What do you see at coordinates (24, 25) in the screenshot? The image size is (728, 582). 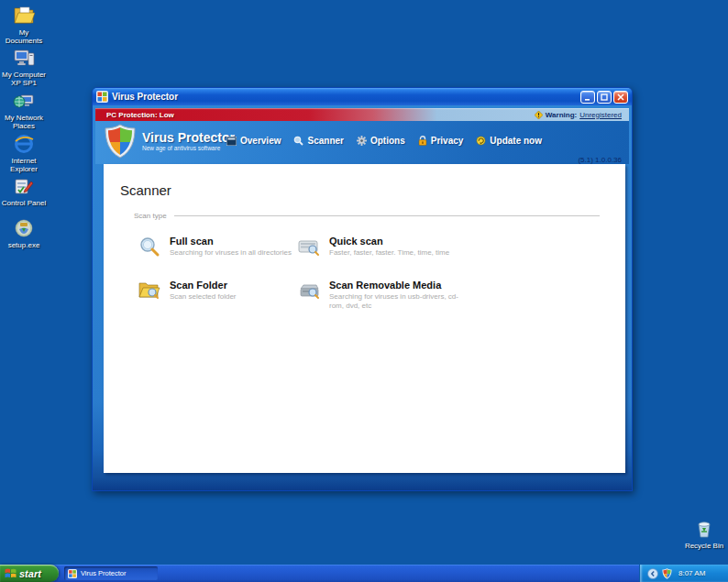 I see `desktop-icon-my-documents: My Documents` at bounding box center [24, 25].